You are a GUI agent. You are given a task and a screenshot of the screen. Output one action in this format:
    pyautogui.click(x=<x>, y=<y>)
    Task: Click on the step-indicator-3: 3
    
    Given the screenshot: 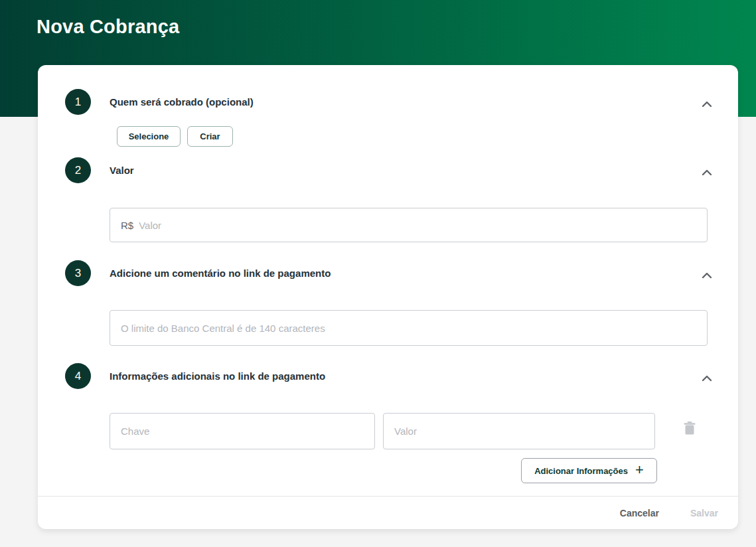 What is the action you would take?
    pyautogui.click(x=78, y=274)
    